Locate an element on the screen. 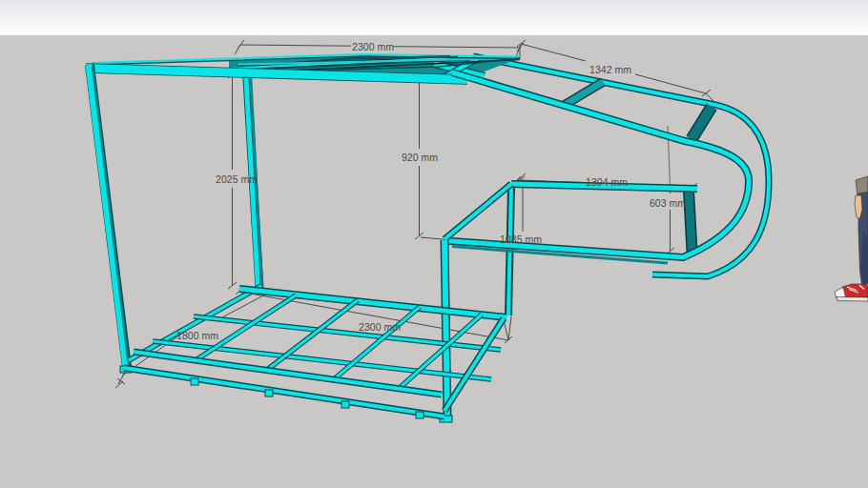  svg-text: 1342 mm is located at coordinates (610, 70).